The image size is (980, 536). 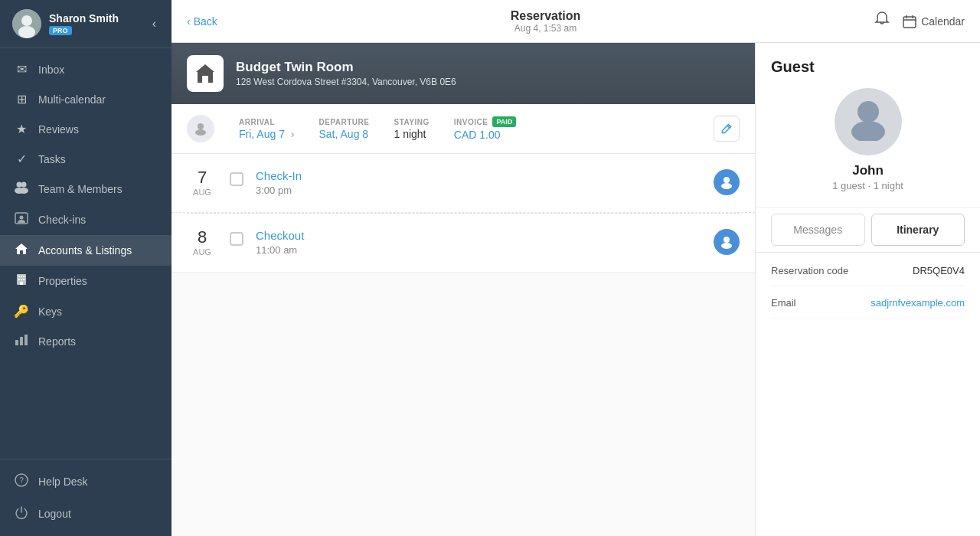 I want to click on sidebar-item-check-ins: Check-ins, so click(x=86, y=220).